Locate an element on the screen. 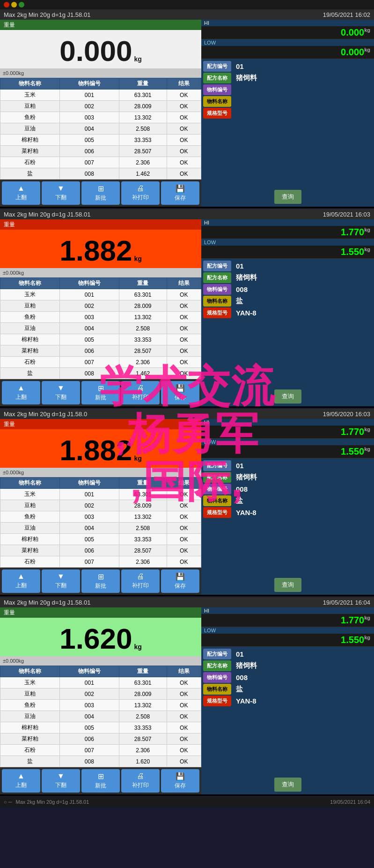 This screenshot has width=374, height=868. dot-green is located at coordinates (22, 5).